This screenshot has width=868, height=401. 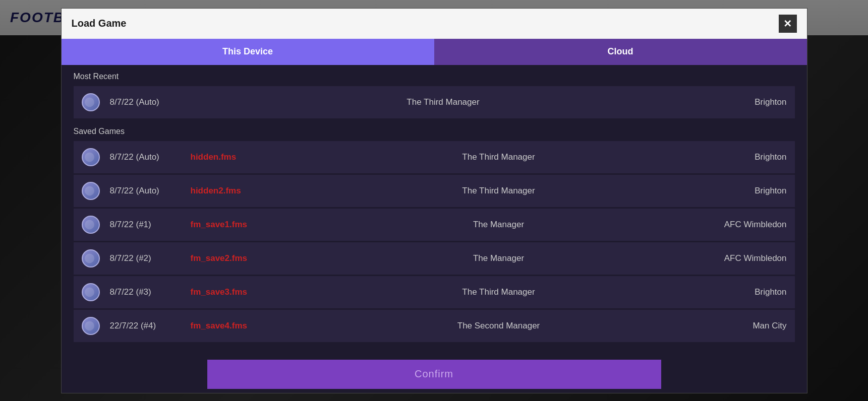 I want to click on saved-game-row: 8/7/22 (#2) fm_save2.fms The Manager AFC…, so click(x=434, y=258).